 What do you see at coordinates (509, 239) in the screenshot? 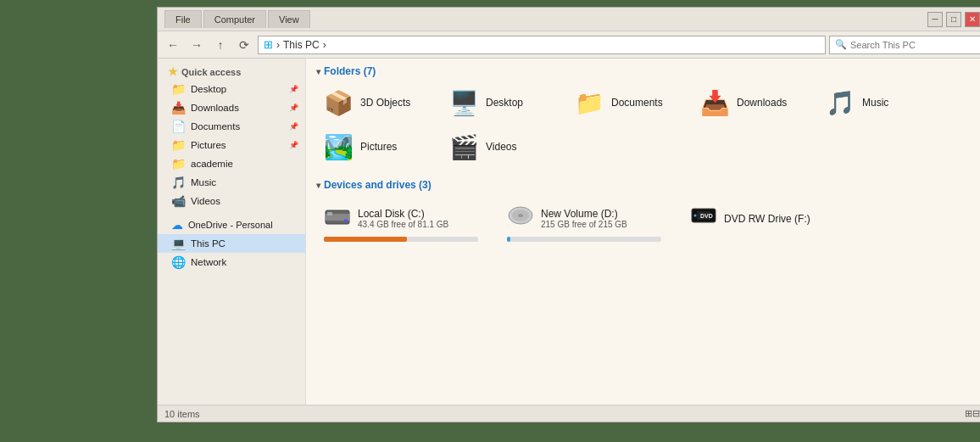
I see `disk-d-progress-fill` at bounding box center [509, 239].